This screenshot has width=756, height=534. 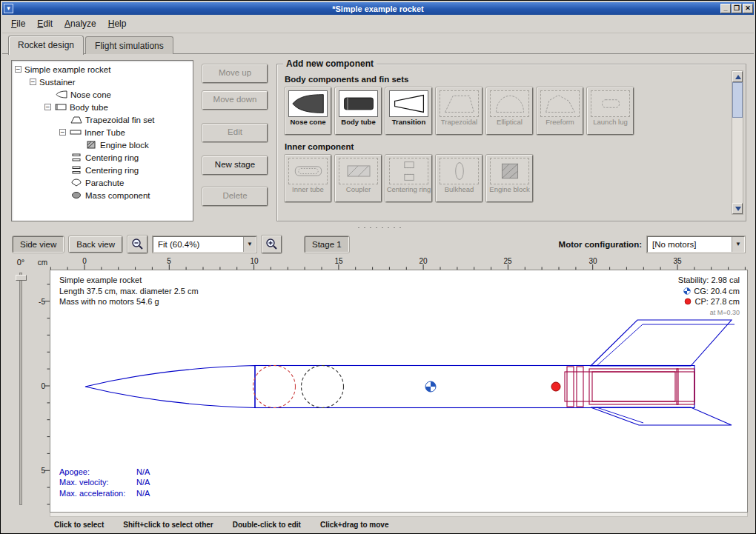 What do you see at coordinates (21, 278) in the screenshot?
I see `rotation-slider-handle` at bounding box center [21, 278].